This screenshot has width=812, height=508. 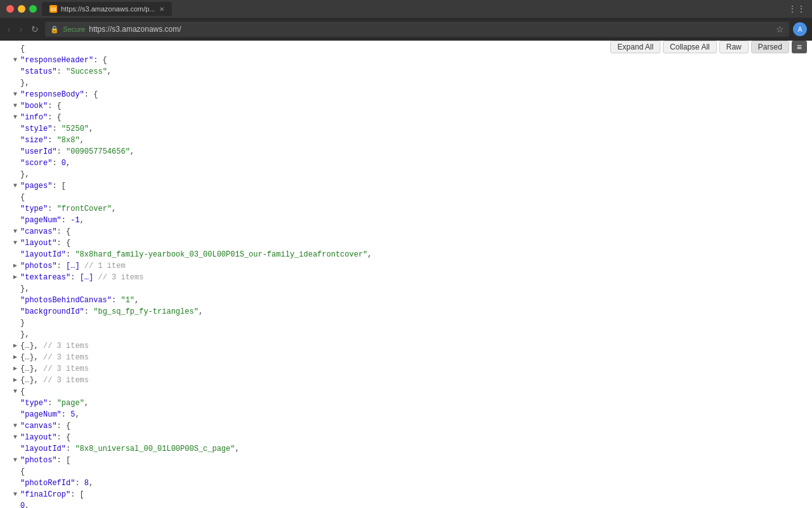 I want to click on tab-close-button: ✕, so click(x=162, y=9).